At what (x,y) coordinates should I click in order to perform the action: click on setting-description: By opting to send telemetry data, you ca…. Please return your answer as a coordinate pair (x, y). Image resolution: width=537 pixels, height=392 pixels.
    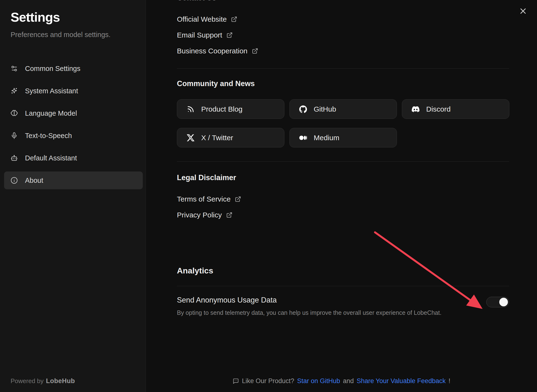
    Looking at the image, I should click on (309, 313).